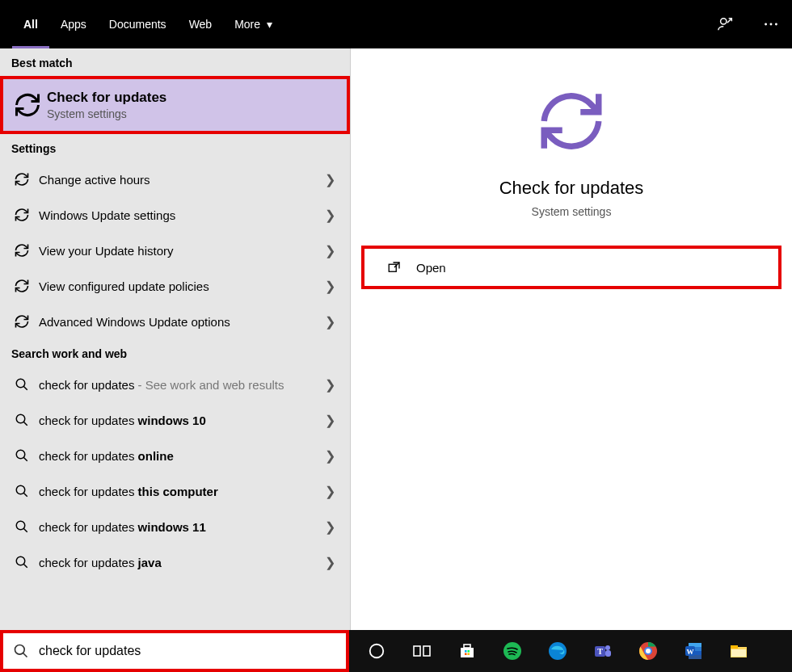  What do you see at coordinates (571, 121) in the screenshot?
I see `sync-large-icon` at bounding box center [571, 121].